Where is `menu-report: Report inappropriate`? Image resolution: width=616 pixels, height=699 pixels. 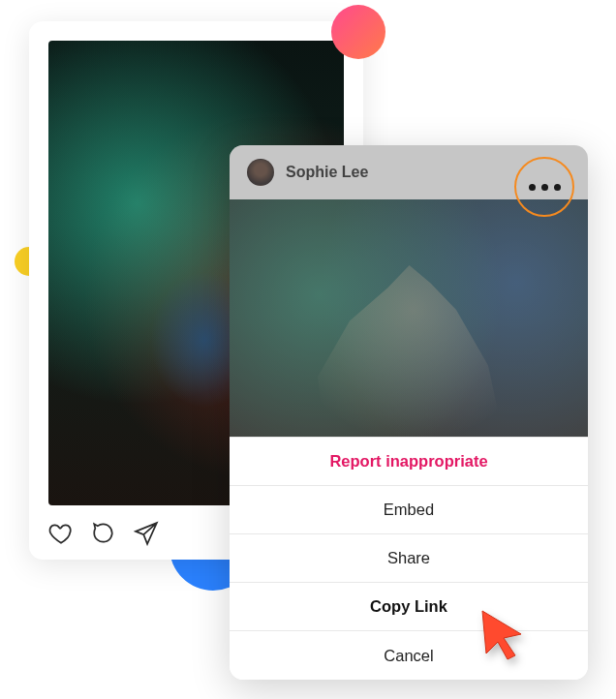
menu-report: Report inappropriate is located at coordinates (409, 462).